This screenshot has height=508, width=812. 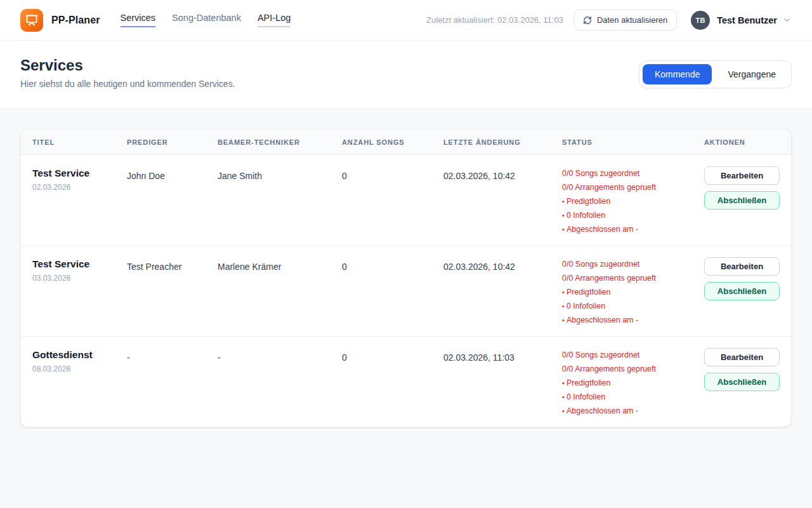 I want to click on refresh-data-button: Daten aktualisieren, so click(x=625, y=20).